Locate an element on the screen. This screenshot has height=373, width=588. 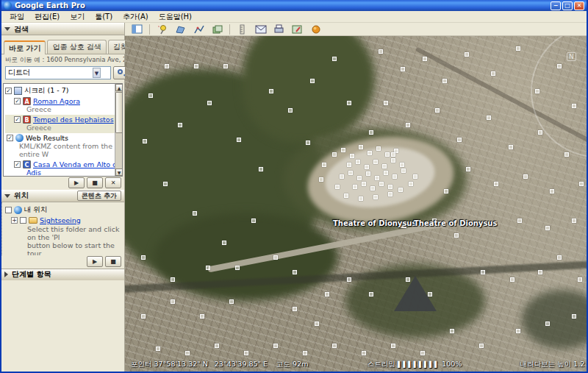
close-button: ✕ is located at coordinates (579, 6).